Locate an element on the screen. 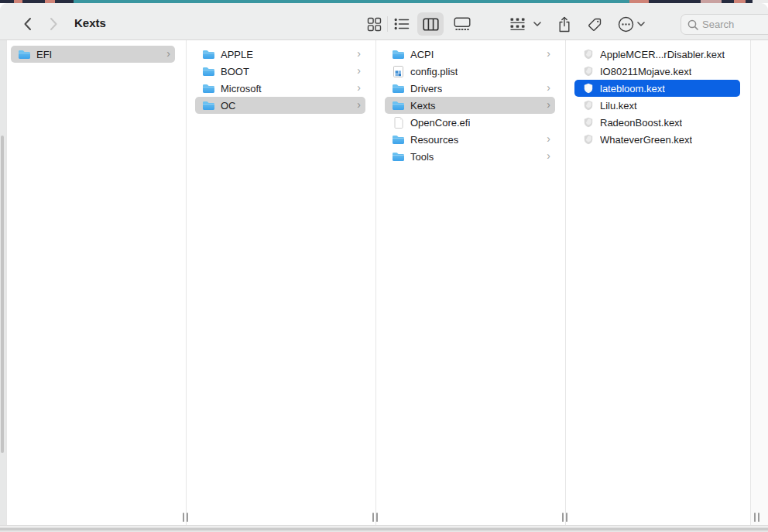 The width and height of the screenshot is (768, 532). file-row-tools: Tools is located at coordinates (470, 156).